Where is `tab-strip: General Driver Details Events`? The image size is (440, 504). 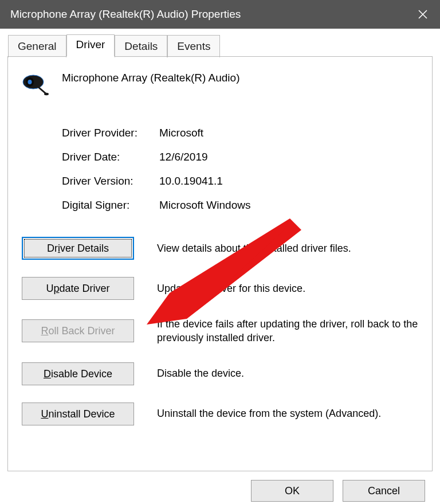 tab-strip: General Driver Details Events is located at coordinates (224, 46).